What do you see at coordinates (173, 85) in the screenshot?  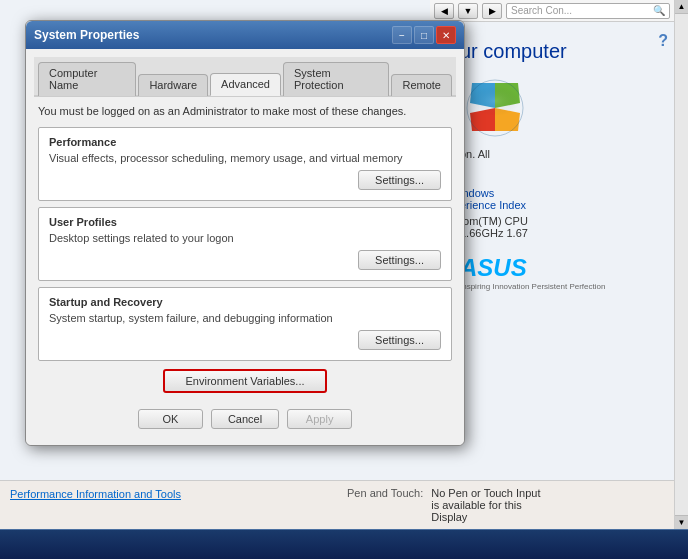 I see `tab-hardware: Hardware` at bounding box center [173, 85].